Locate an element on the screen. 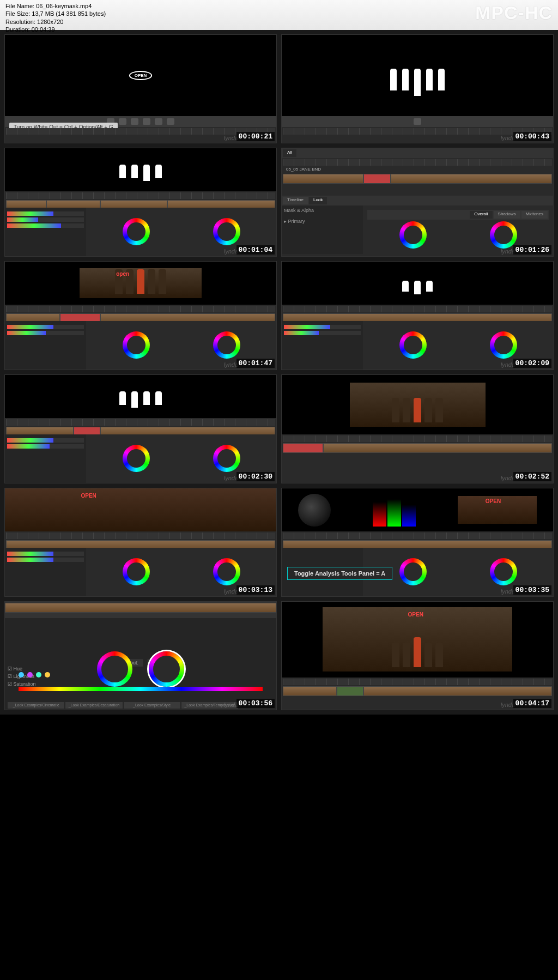  timestamp: 00:03:56 is located at coordinates (256, 703).